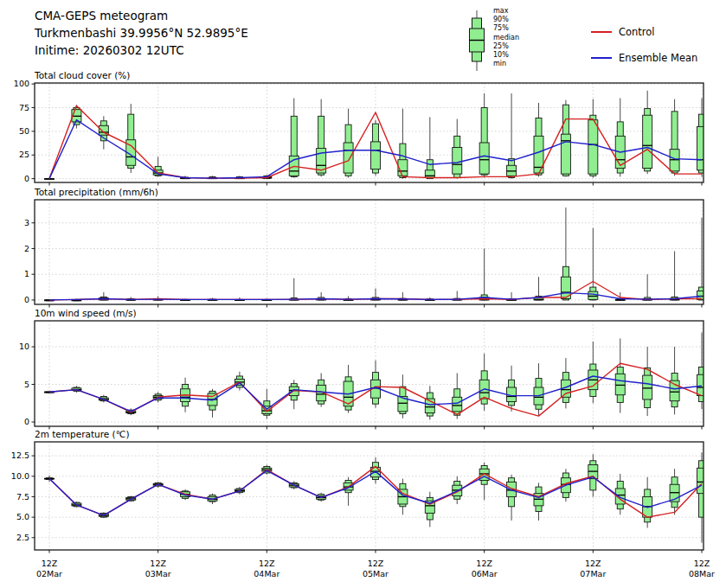 The image size is (726, 588). Describe the element at coordinates (267, 574) in the screenshot. I see `svg-text: 04Mar` at that location.